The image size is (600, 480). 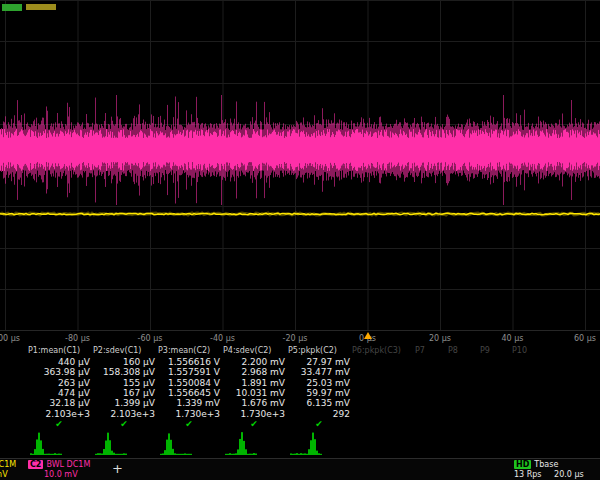 What do you see at coordinates (78, 338) in the screenshot?
I see `time-axis-label: -80 µs` at bounding box center [78, 338].